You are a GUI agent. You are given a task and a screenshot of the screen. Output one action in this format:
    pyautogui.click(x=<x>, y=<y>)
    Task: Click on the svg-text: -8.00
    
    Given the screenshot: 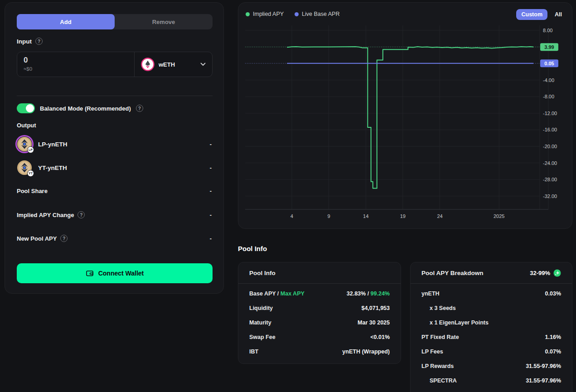 What is the action you would take?
    pyautogui.click(x=548, y=97)
    